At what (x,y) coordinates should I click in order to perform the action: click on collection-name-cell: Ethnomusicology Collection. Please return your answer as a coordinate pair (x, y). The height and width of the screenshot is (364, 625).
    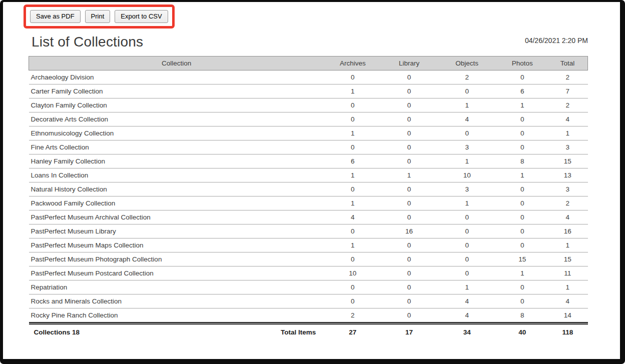
    Looking at the image, I should click on (177, 133).